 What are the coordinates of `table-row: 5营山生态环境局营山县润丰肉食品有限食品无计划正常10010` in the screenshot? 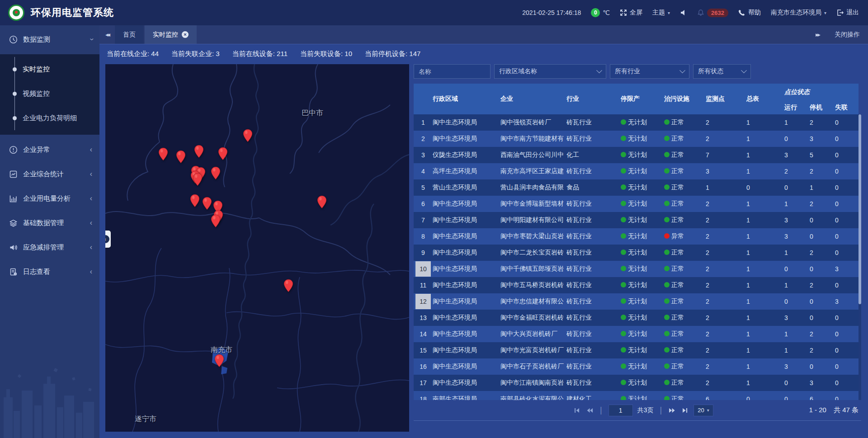 It's located at (636, 188).